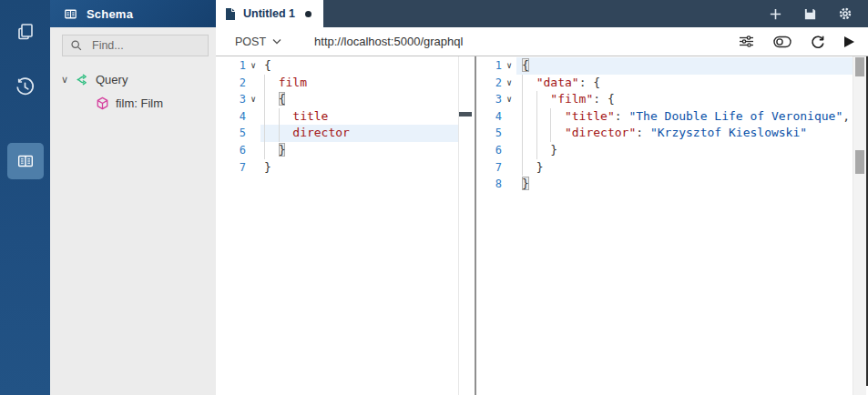 This screenshot has height=395, width=868. What do you see at coordinates (466, 226) in the screenshot?
I see `query-overview-ruler` at bounding box center [466, 226].